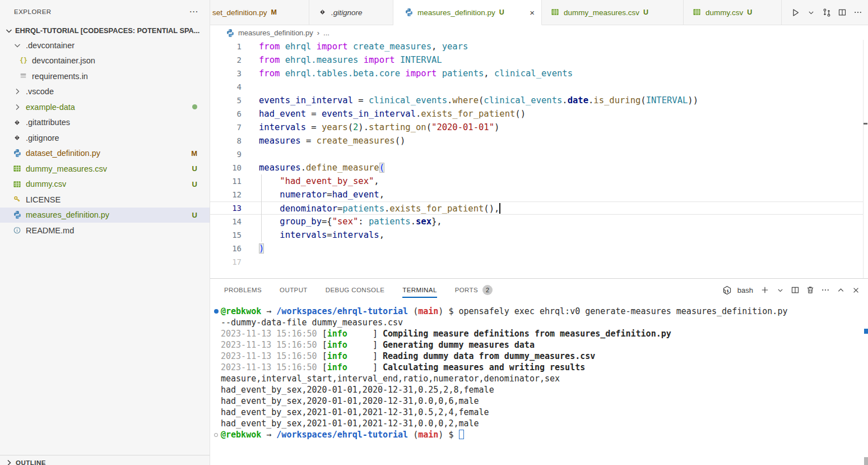 The image size is (868, 465). Describe the element at coordinates (67, 215) in the screenshot. I see `file-label: measures_definition.py` at that location.